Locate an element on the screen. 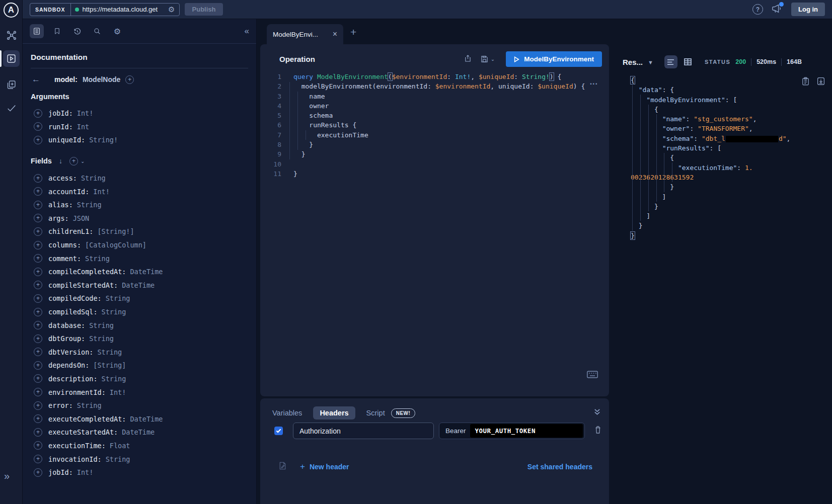 This screenshot has width=832, height=504. collapse-panel-icon: « is located at coordinates (247, 31).